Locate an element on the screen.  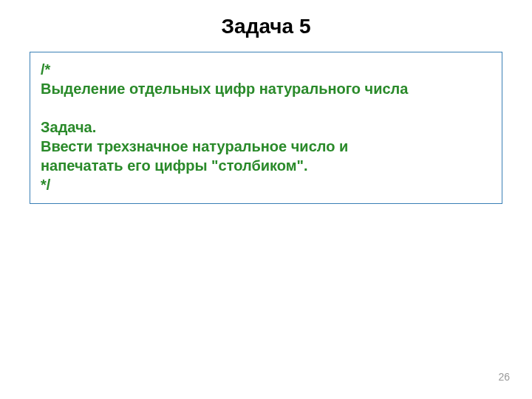
code-comment-description: Выделение отдельных цифр натурального чи… is located at coordinates (266, 89).